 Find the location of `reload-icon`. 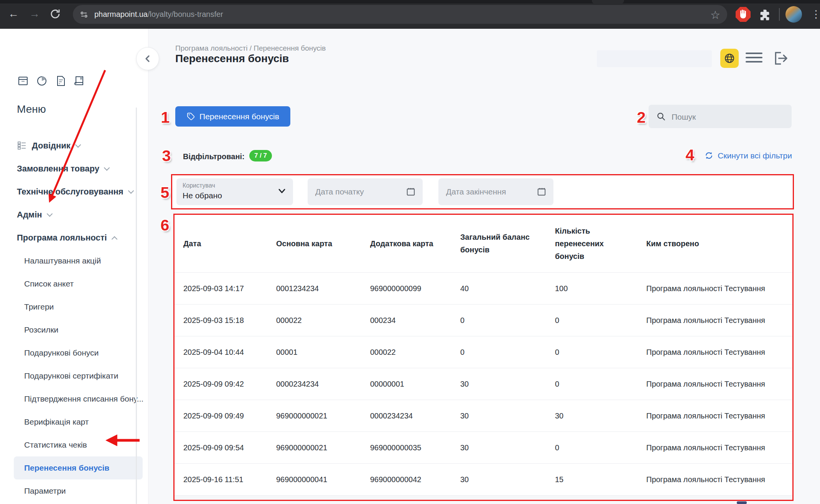

reload-icon is located at coordinates (55, 14).